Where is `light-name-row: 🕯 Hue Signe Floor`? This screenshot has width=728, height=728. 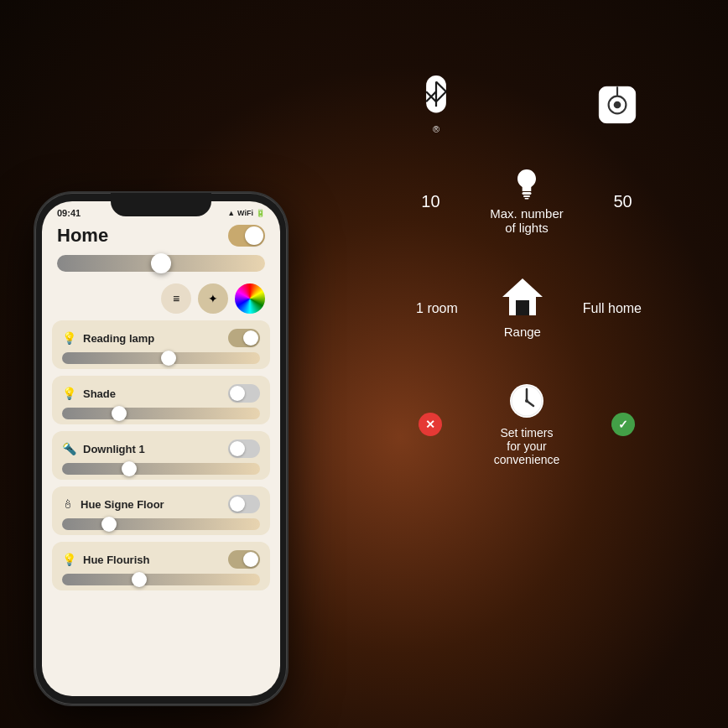
light-name-row: 🕯 Hue Signe Floor is located at coordinates (113, 504).